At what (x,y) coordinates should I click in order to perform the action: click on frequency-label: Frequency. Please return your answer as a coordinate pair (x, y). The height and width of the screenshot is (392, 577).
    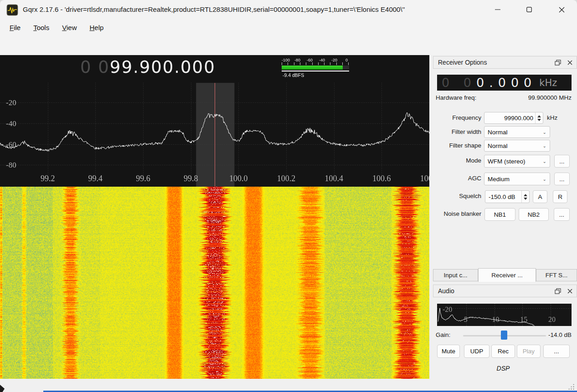
    Looking at the image, I should click on (456, 118).